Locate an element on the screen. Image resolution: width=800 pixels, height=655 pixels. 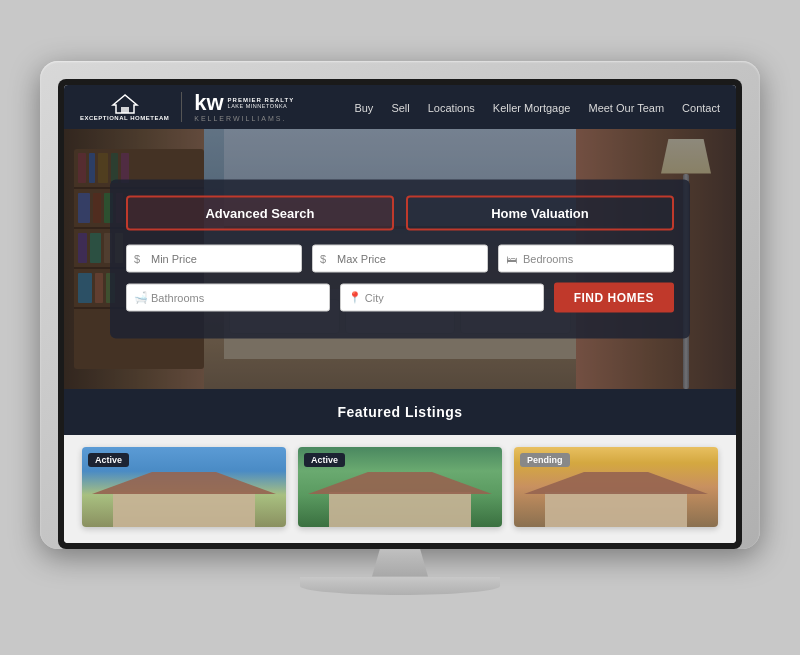
featured-title: Featured Listings is located at coordinates (400, 412).